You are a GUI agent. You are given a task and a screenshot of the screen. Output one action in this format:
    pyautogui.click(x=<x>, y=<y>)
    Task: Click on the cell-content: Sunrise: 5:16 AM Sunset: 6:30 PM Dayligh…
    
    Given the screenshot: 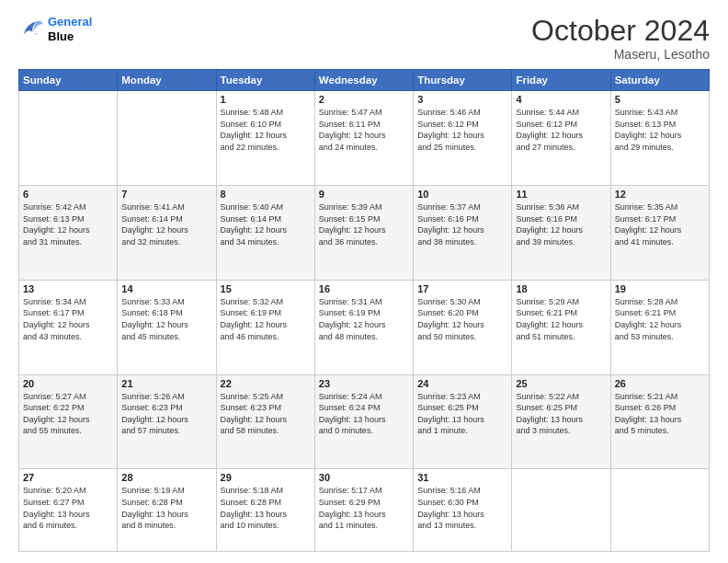 What is the action you would take?
    pyautogui.click(x=462, y=508)
    